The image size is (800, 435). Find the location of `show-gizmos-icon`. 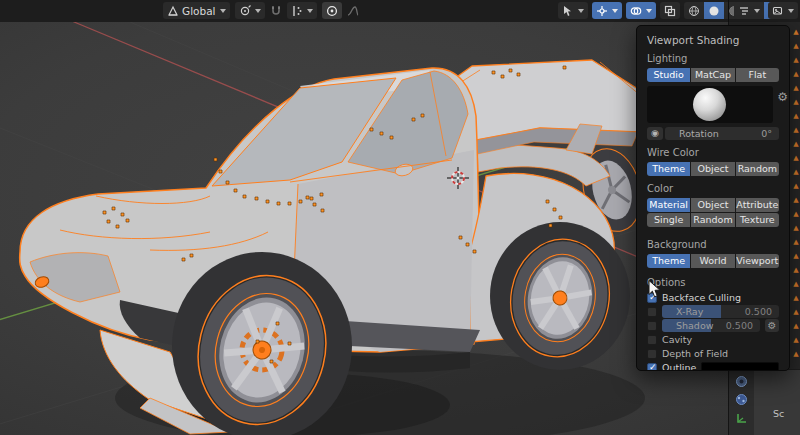

show-gizmos-icon is located at coordinates (602, 11).